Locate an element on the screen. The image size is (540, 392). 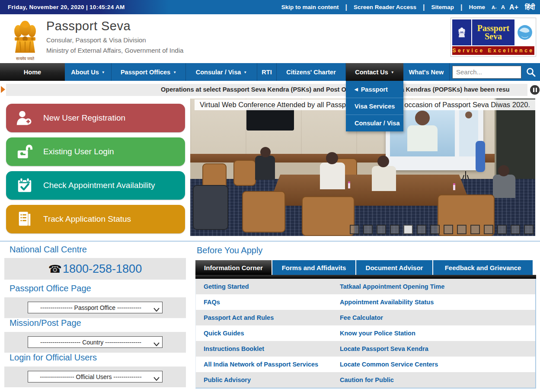
language-toggle: हिंदी is located at coordinates (530, 7).